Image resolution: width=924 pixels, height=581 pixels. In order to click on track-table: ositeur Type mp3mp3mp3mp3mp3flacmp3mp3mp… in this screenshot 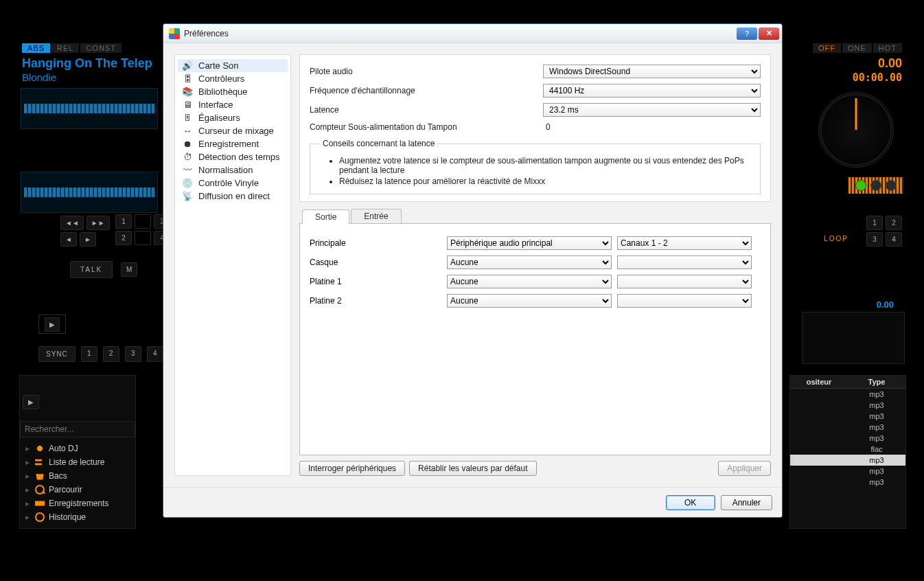, I will do `click(848, 452)`.